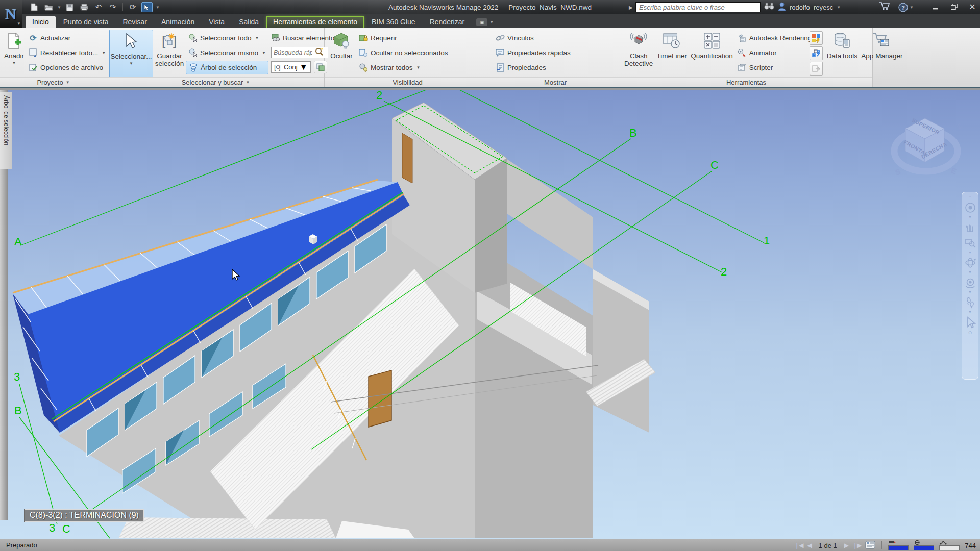 The image size is (980, 551). I want to click on sheet-browser-button, so click(870, 546).